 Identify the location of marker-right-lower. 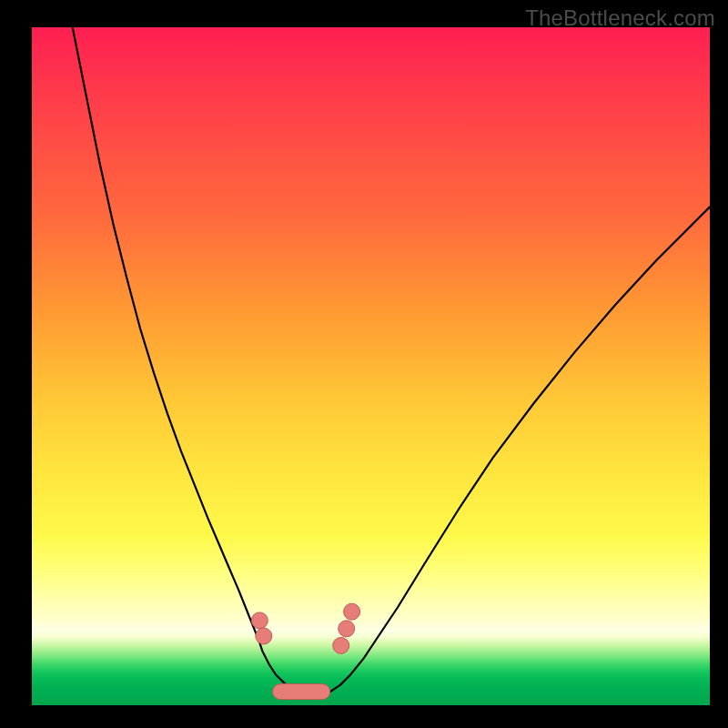
(341, 645).